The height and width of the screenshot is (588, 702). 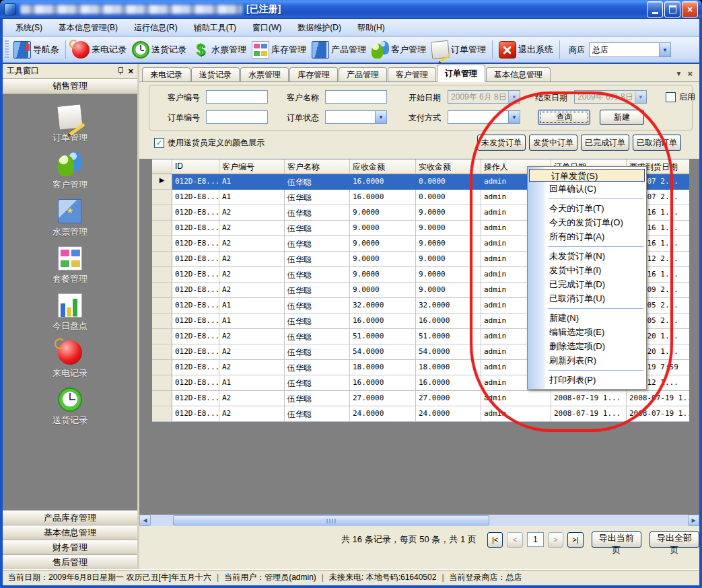 What do you see at coordinates (70, 407) in the screenshot?
I see `sidebar-item: 送货记录` at bounding box center [70, 407].